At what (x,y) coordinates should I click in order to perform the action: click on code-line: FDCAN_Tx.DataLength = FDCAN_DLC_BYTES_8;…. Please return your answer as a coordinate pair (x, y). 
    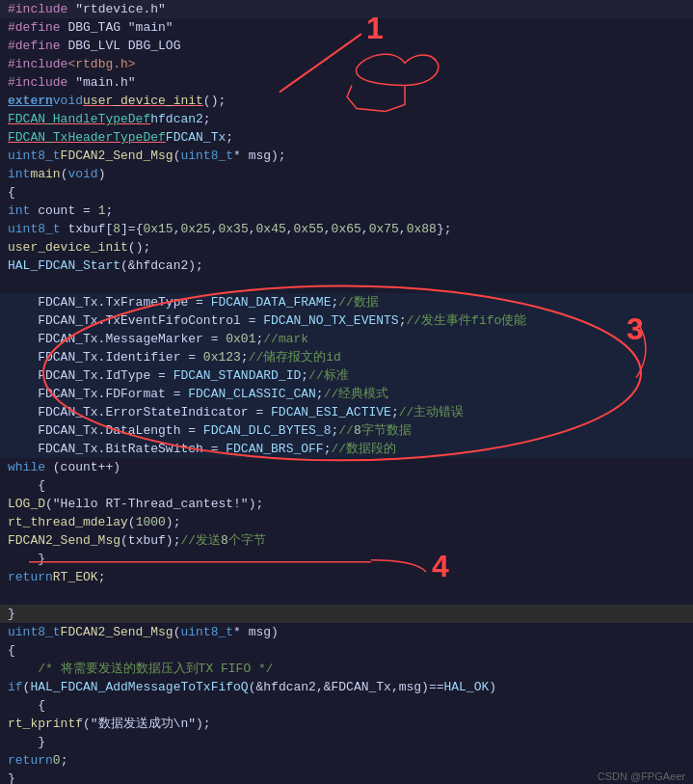
    Looking at the image, I should click on (347, 430).